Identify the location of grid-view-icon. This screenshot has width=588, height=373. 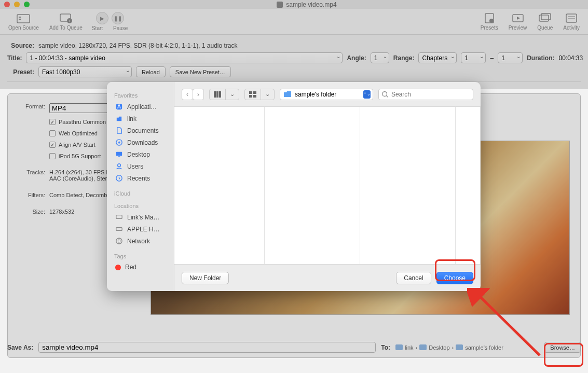
(253, 94).